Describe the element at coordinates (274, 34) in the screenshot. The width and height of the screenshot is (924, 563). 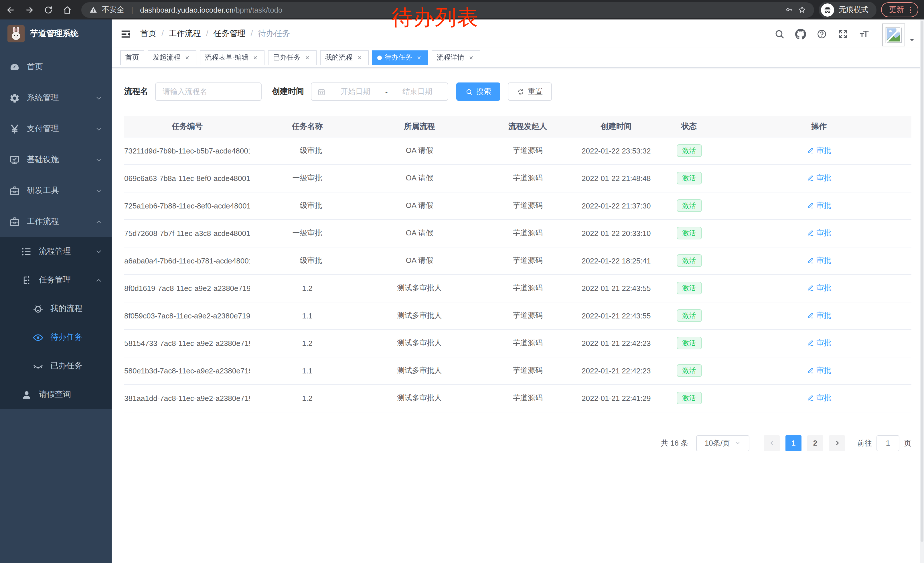
I see `breadcrumb-item: 待办任务` at that location.